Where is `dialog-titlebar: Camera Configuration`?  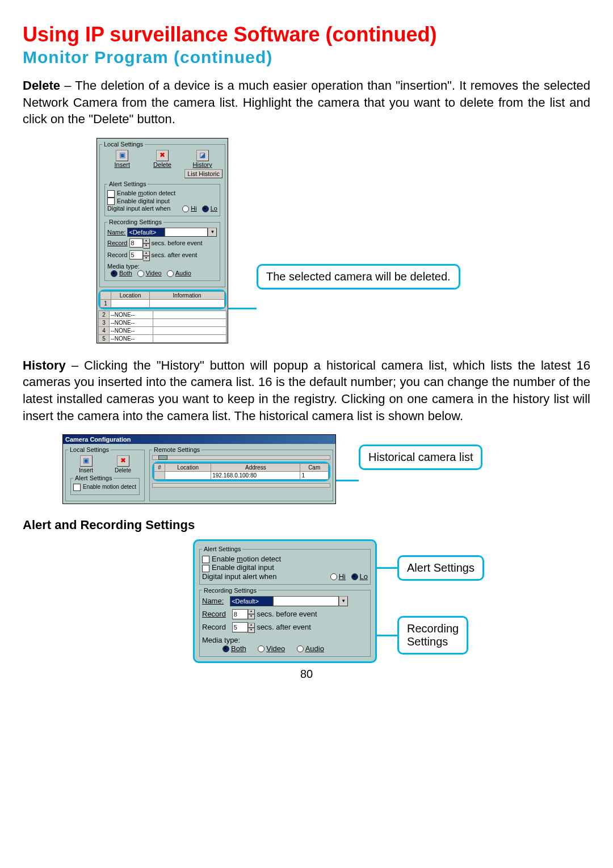 dialog-titlebar: Camera Configuration is located at coordinates (199, 439).